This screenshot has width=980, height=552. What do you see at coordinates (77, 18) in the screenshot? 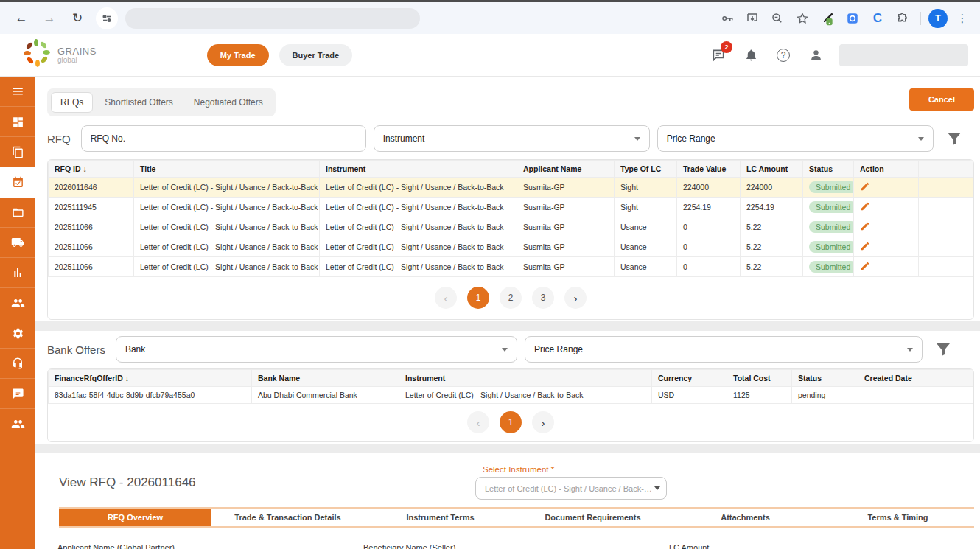
I see `reload-icon: ↻` at bounding box center [77, 18].